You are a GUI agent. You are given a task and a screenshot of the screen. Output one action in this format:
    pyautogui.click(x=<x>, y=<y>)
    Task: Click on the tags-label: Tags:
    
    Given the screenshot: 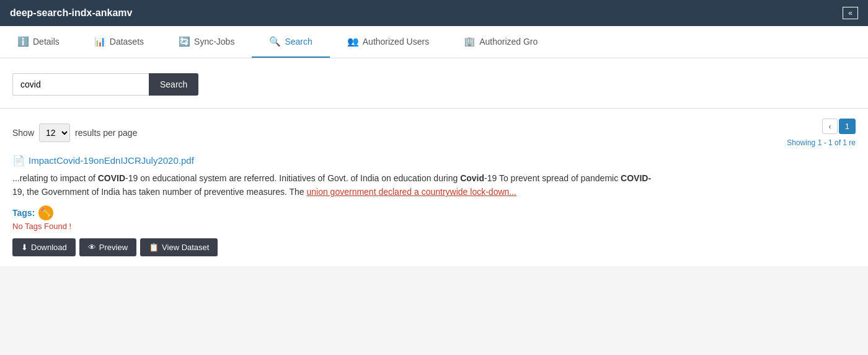 What is the action you would take?
    pyautogui.click(x=24, y=213)
    